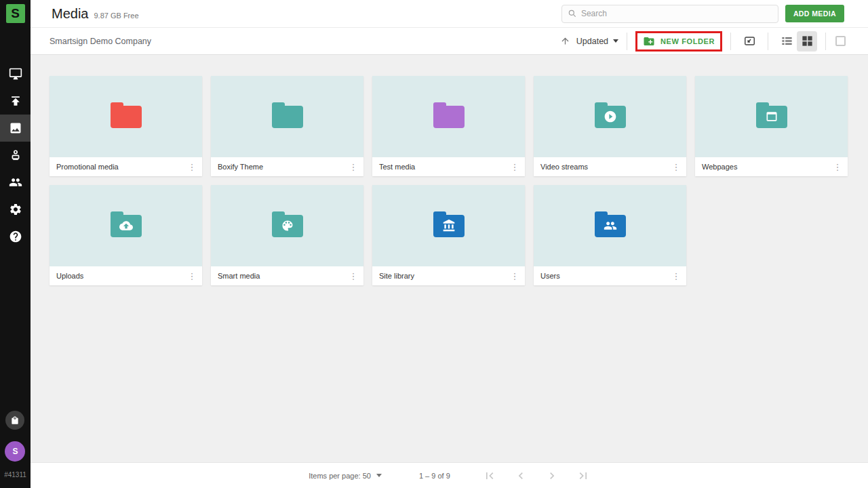 This screenshot has width=868, height=488. What do you see at coordinates (670, 14) in the screenshot?
I see `search-box` at bounding box center [670, 14].